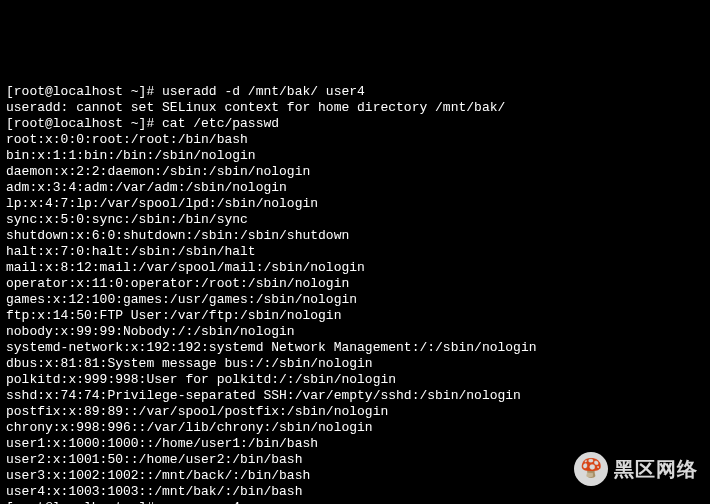  I want to click on terminal-line: systemd-network:x:192:192:systemd Networ…, so click(355, 348).